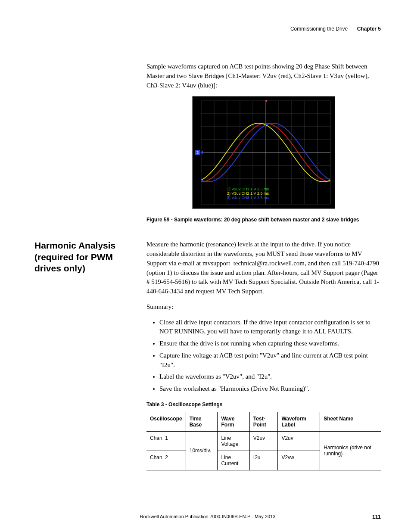  I want to click on oscilloscope-screen: 3 1) V2uv:CH1 1 V 2.5 ms 2) V3uv:CH2 1 V…, so click(264, 152).